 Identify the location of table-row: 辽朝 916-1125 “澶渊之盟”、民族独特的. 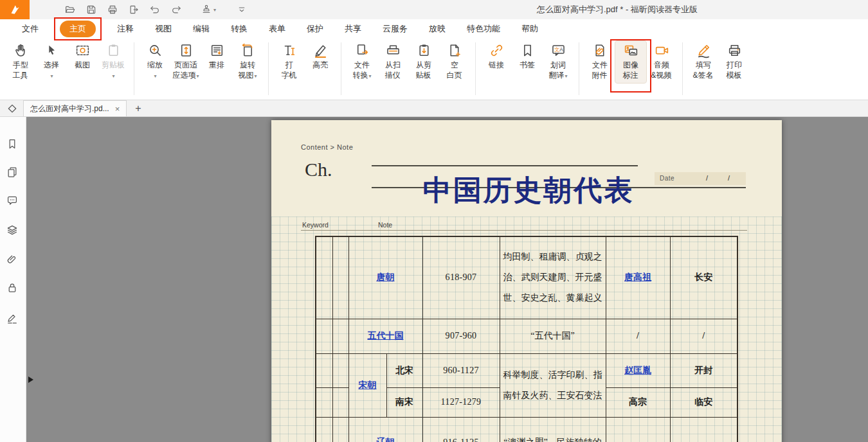
(527, 429).